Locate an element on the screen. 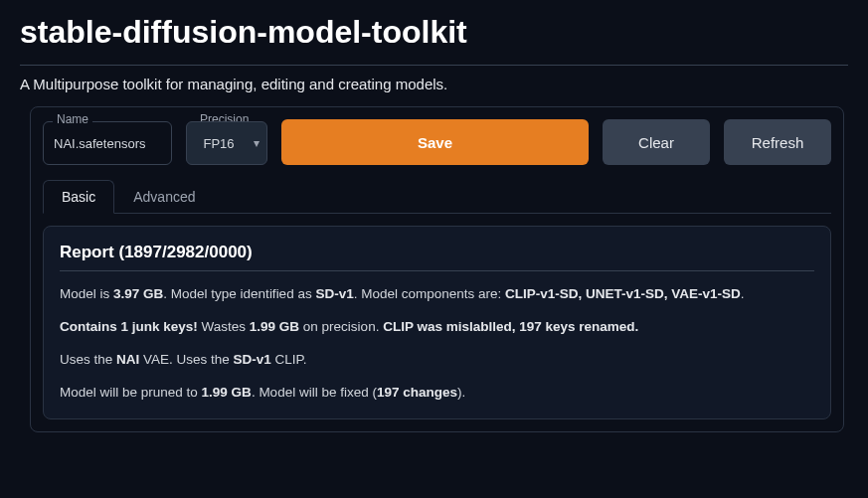 The width and height of the screenshot is (868, 498). divider is located at coordinates (434, 66).